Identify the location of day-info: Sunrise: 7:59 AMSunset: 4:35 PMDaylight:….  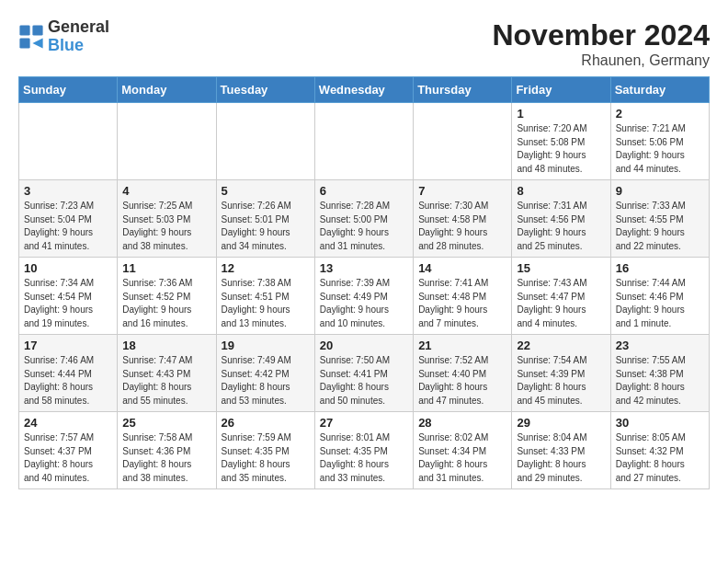
(266, 458).